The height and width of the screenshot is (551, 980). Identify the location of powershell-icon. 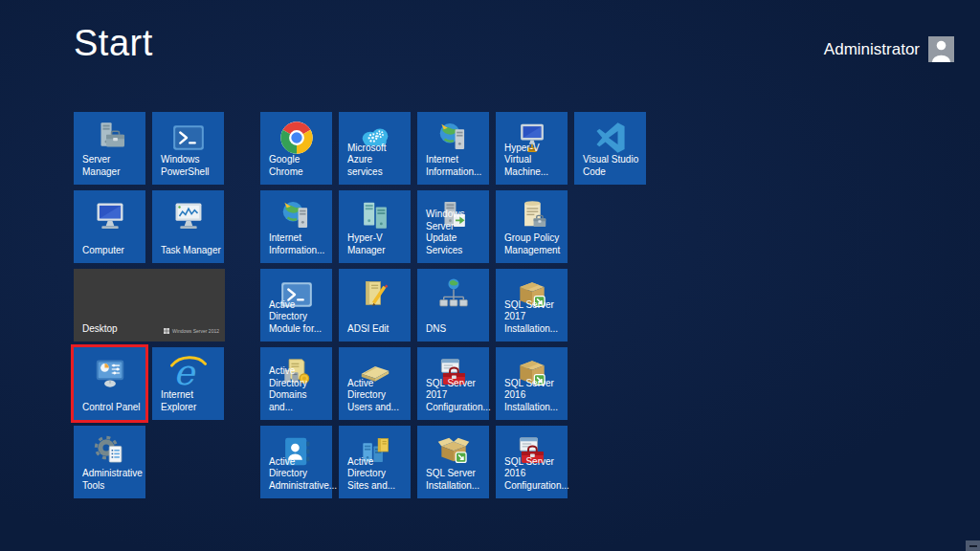
(188, 138).